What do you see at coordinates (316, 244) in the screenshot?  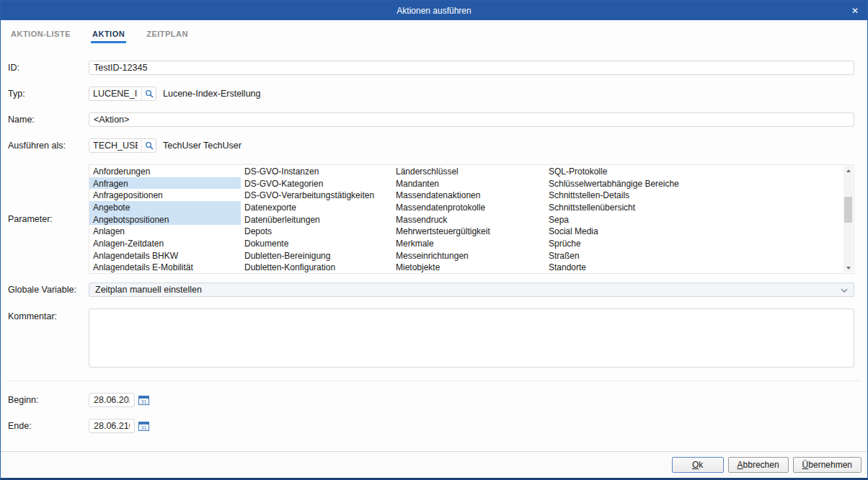 I see `parameter-item: Dokumente` at bounding box center [316, 244].